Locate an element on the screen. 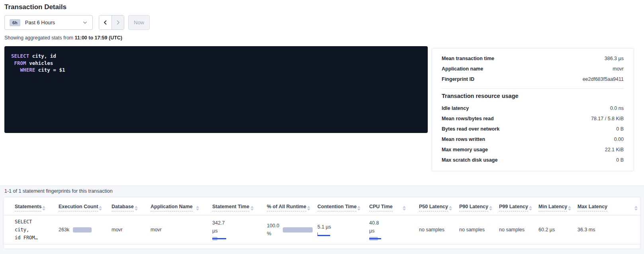 The height and width of the screenshot is (254, 644). column-header-contention-time: Contention Time is located at coordinates (333, 206).